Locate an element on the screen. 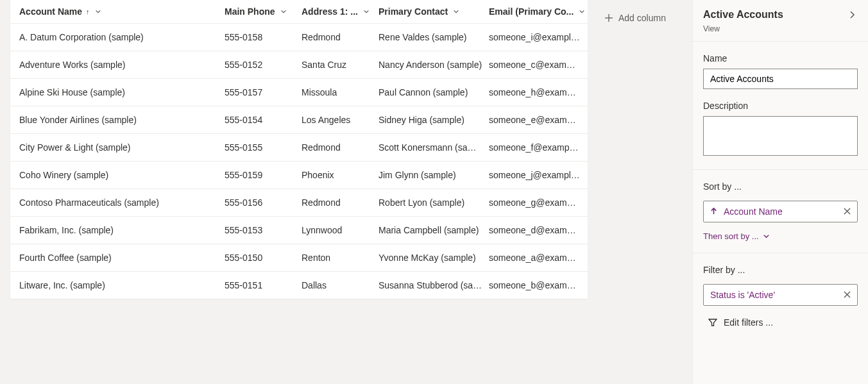 Image resolution: width=868 pixels, height=384 pixels. cell-email: someone_i@example.com is located at coordinates (537, 37).